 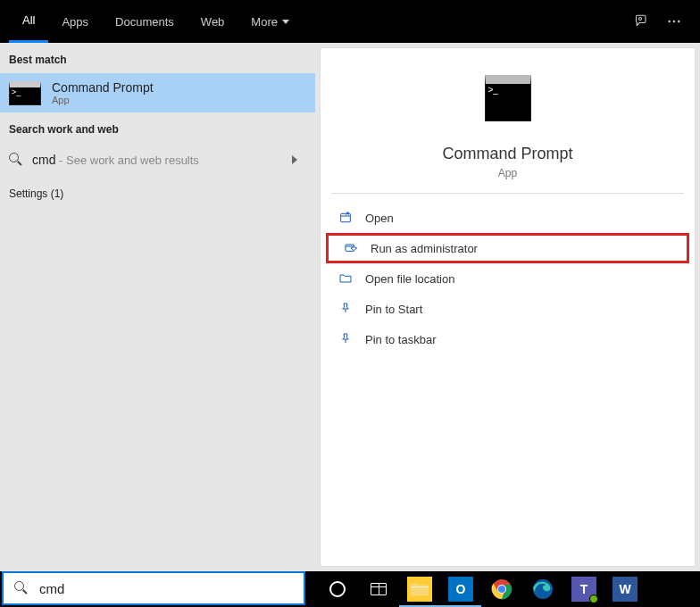 What do you see at coordinates (264, 21) in the screenshot?
I see `tab-more-label: More` at bounding box center [264, 21].